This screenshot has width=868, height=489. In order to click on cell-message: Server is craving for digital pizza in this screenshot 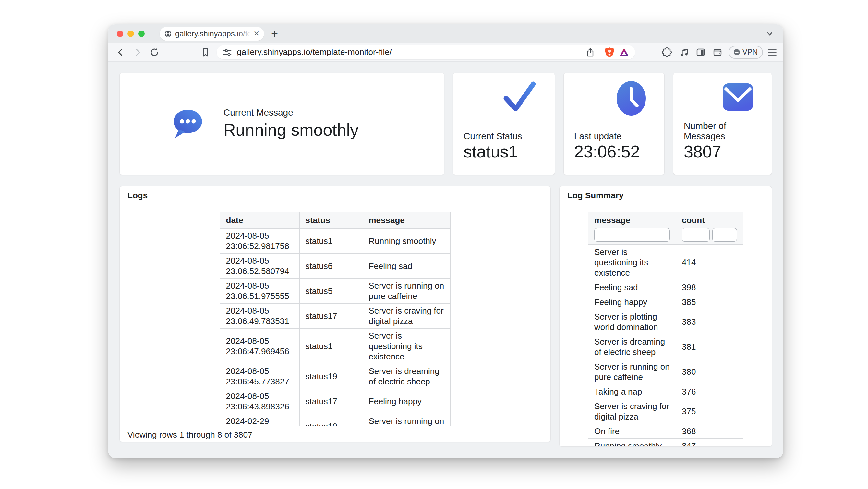, I will do `click(632, 411)`.